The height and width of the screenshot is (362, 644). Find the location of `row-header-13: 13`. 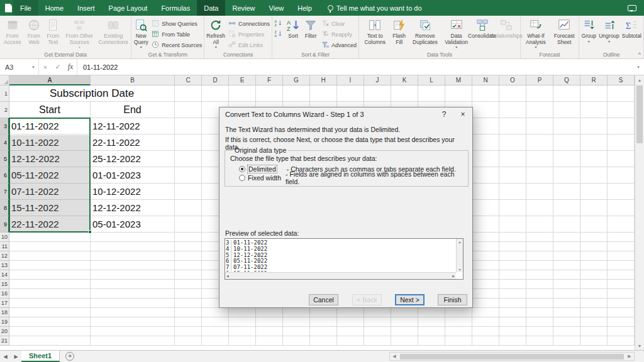

row-header-13: 13 is located at coordinates (5, 265).